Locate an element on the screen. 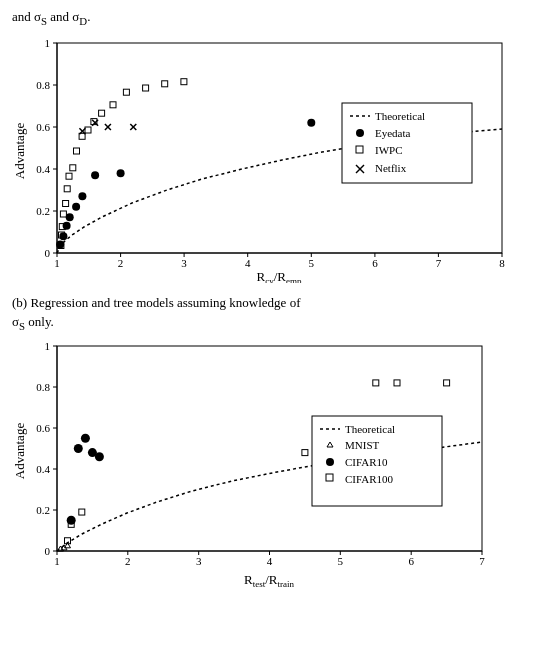 This screenshot has height=648, width=536. chart1-legend-netflix: Netflix is located at coordinates (391, 168).